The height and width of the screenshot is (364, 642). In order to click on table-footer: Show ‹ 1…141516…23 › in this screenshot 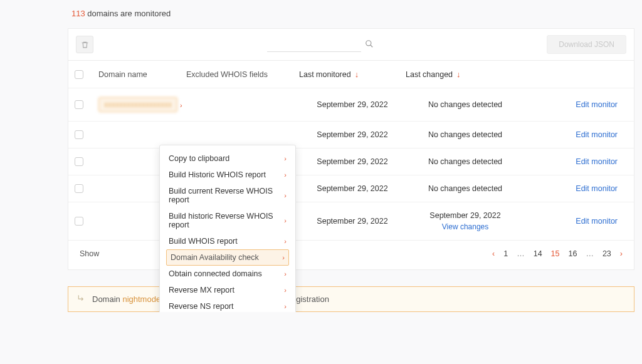, I will do `click(351, 255)`.